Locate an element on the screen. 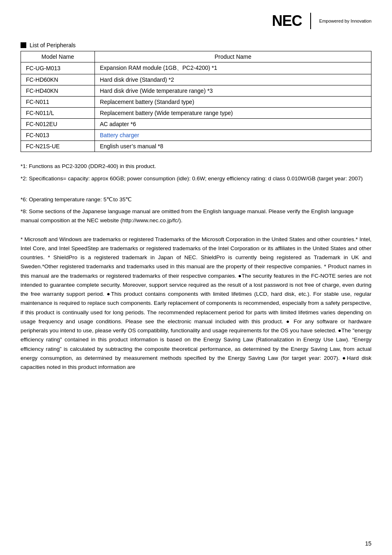 The height and width of the screenshot is (555, 392). product-cell: Battery charger is located at coordinates (233, 136).